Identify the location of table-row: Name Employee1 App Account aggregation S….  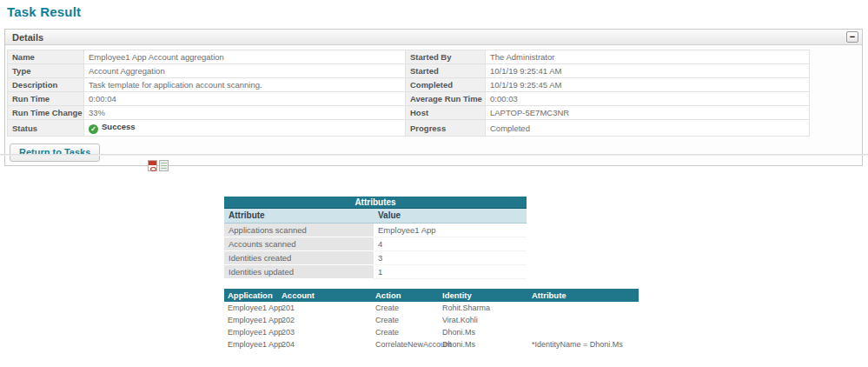
(408, 57).